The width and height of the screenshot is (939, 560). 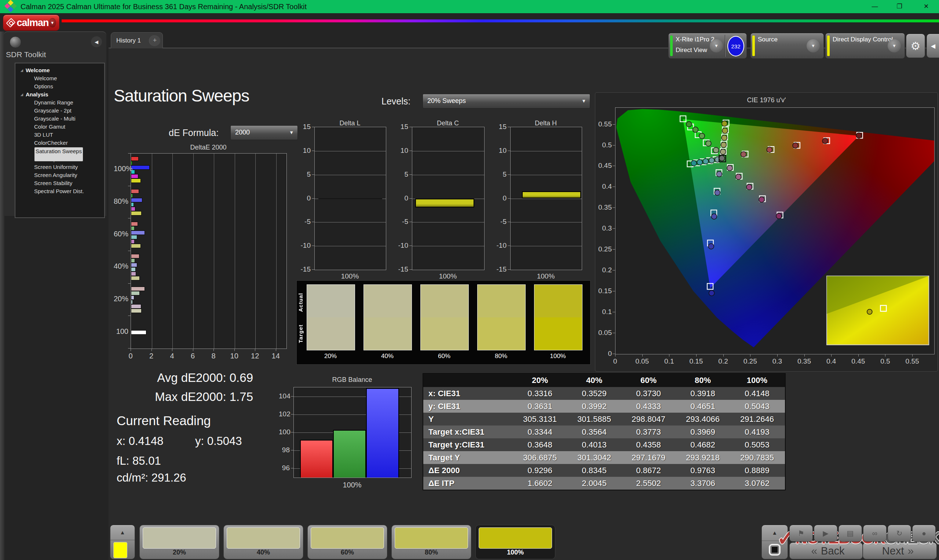 I want to click on tree-item-screen-stability: Screen Stability, so click(x=60, y=183).